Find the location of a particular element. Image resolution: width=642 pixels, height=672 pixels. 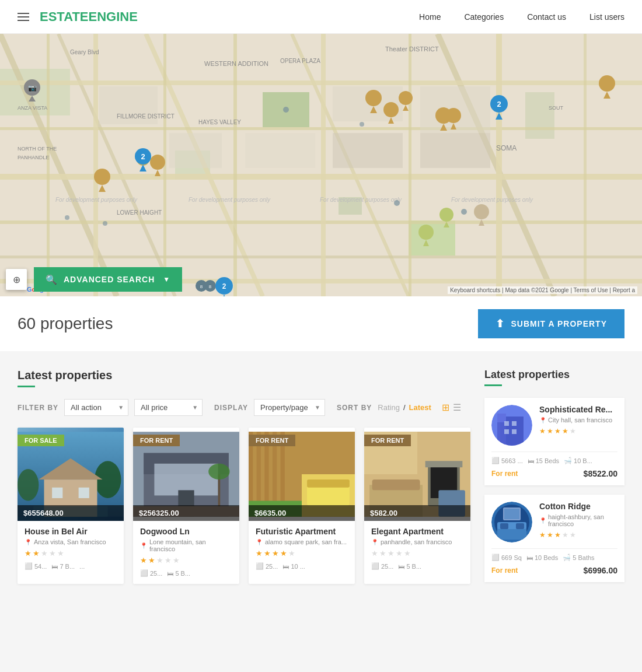

side-card-sophisticated: Sophisticated Re... 📍 City hall, san fra… is located at coordinates (554, 442).